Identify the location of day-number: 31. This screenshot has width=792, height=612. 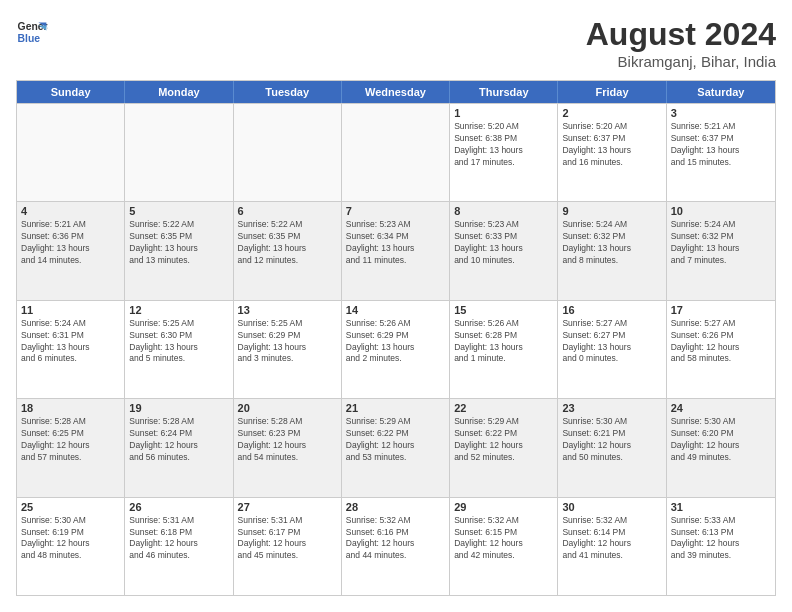
(721, 507).